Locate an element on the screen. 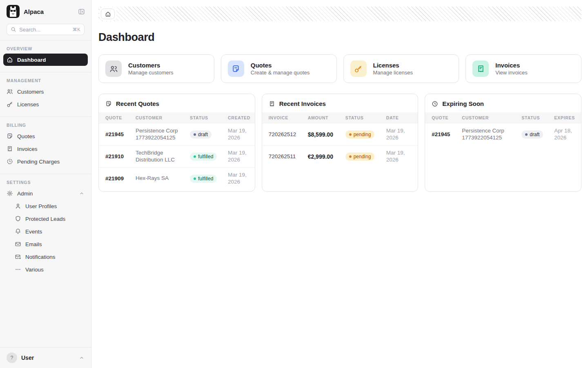  customer-name: Hex-Rays SA is located at coordinates (156, 178).